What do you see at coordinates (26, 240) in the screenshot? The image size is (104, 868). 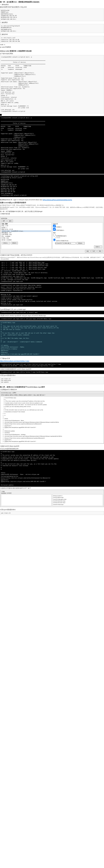 I see `device-row: 显示器 - 自动检测` at bounding box center [26, 240].